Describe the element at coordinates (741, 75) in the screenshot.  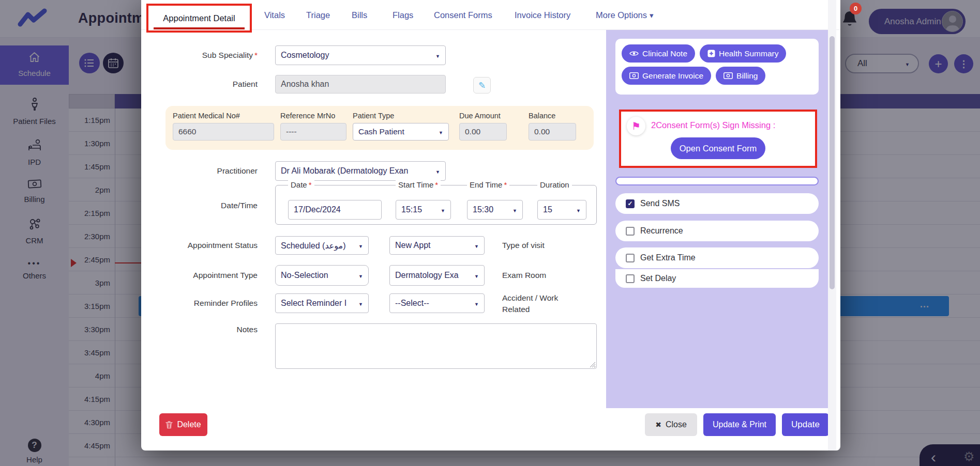
I see `billing-button: Billing` at that location.